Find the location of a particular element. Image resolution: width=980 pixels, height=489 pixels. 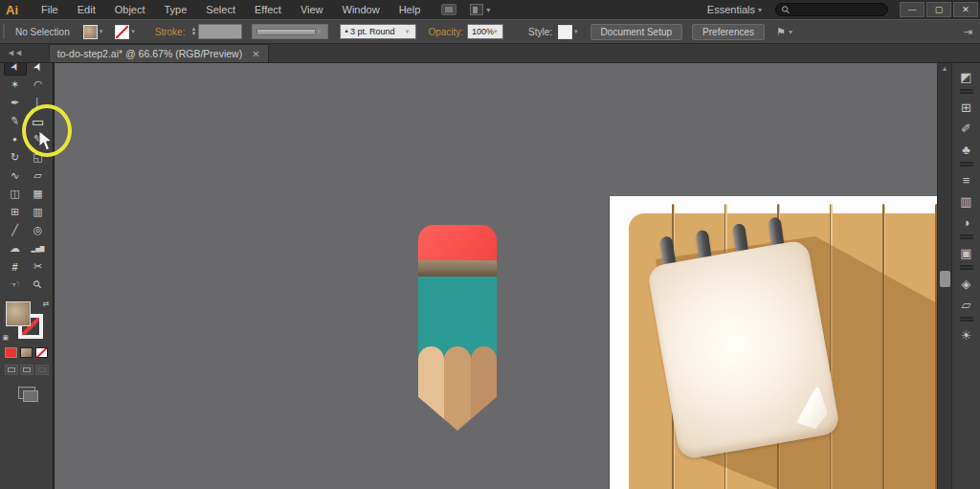

slice-tool: ✂ is located at coordinates (38, 266).